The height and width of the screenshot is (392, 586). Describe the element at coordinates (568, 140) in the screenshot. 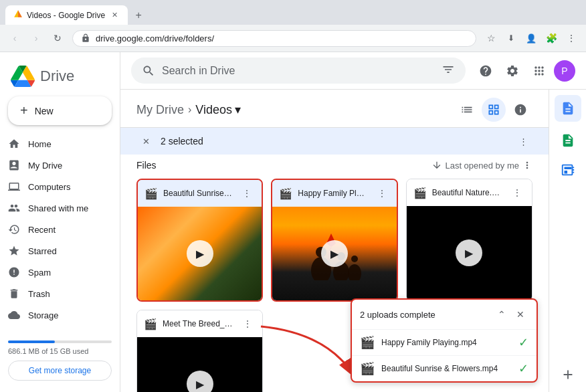

I see `google-sheets-shortcut` at that location.